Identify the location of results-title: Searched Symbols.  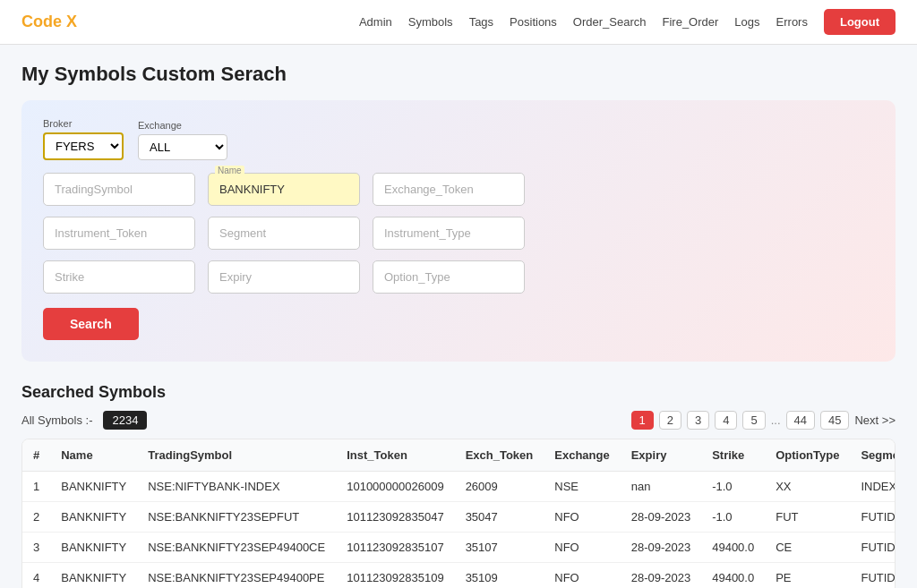
(458, 392).